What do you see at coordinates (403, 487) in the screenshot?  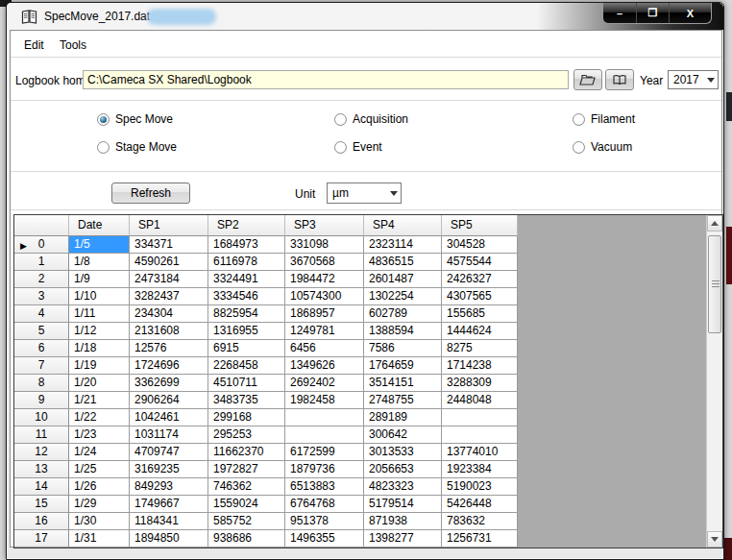 I see `grid-cell: 4823323` at bounding box center [403, 487].